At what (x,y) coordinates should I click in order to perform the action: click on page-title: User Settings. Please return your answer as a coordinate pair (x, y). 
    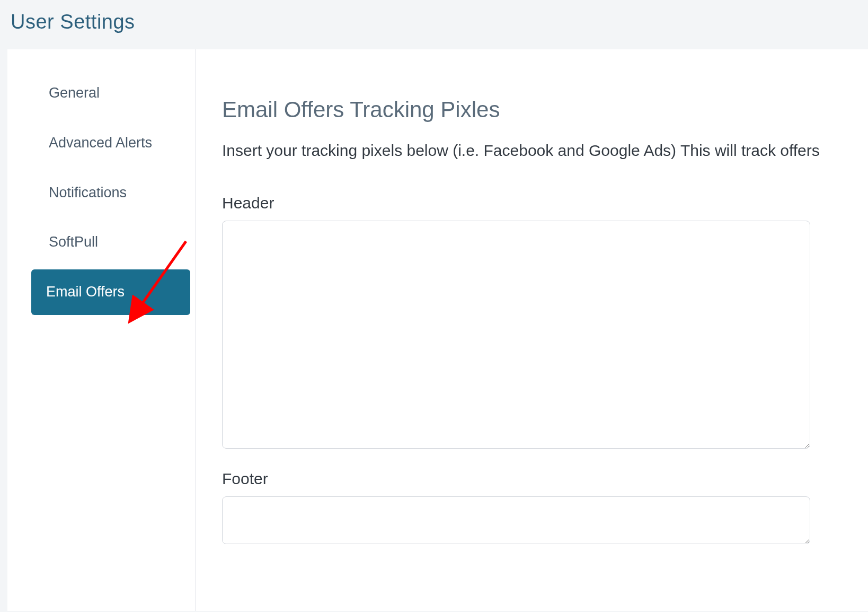
    Looking at the image, I should click on (434, 24).